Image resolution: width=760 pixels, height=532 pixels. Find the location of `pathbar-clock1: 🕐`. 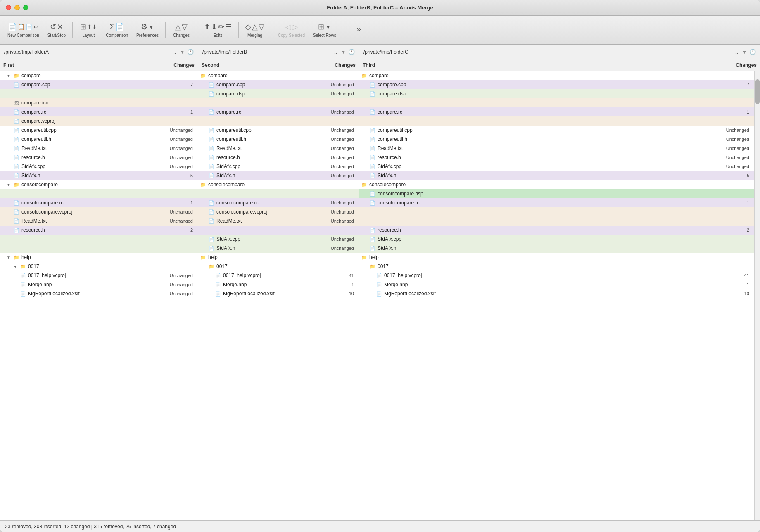

pathbar-clock1: 🕐 is located at coordinates (190, 52).